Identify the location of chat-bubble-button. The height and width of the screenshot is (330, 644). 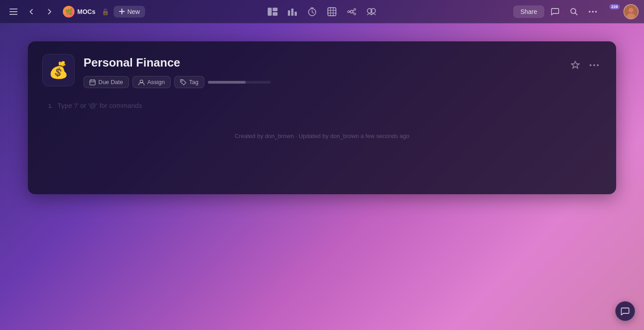
(625, 311).